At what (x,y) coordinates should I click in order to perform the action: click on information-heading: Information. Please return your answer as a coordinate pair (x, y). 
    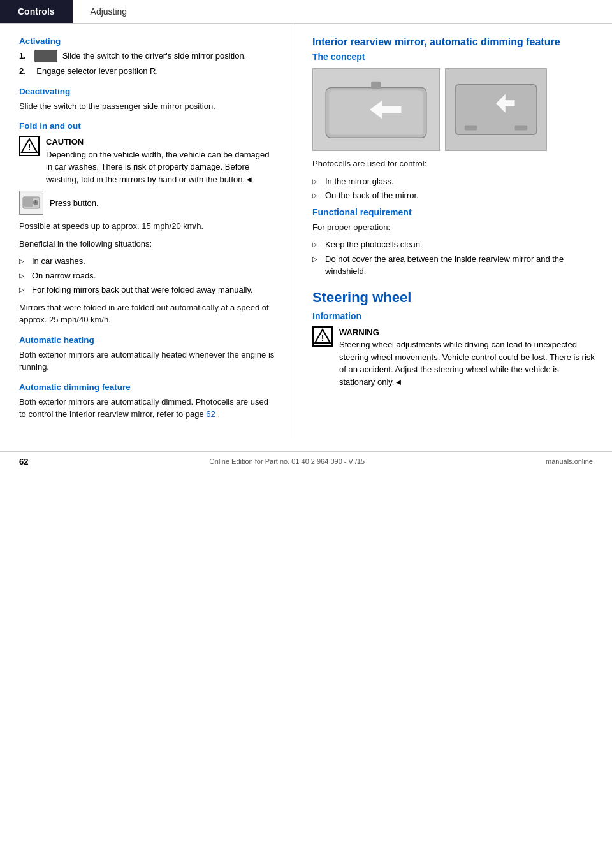
    Looking at the image, I should click on (454, 316).